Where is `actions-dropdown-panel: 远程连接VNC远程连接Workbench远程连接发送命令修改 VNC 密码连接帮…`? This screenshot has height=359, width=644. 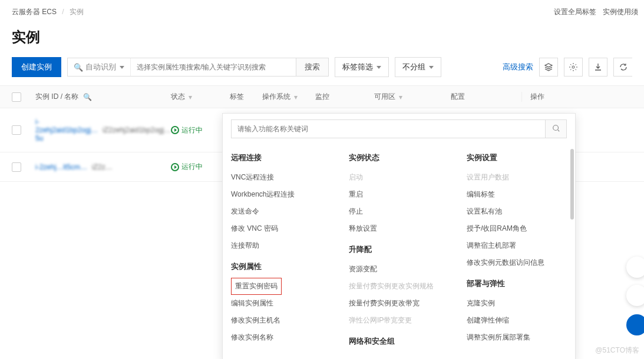
actions-dropdown-panel: 远程连接VNC远程连接Workbench远程连接发送命令修改 VNC 密码连接帮… is located at coordinates (399, 147).